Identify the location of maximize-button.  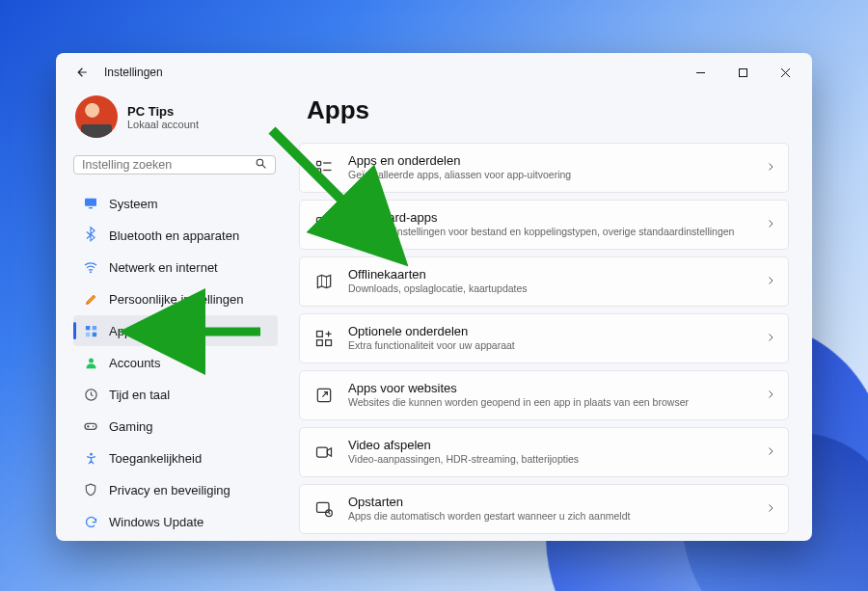
(743, 72).